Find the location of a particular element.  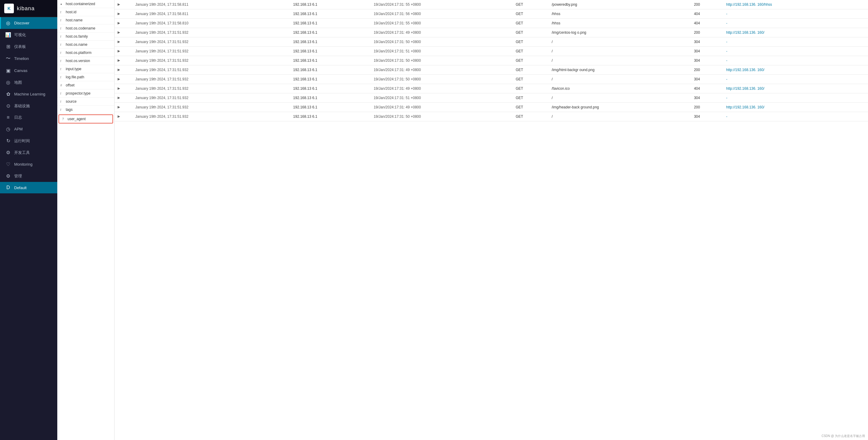

status-cell: 200 is located at coordinates (707, 107).